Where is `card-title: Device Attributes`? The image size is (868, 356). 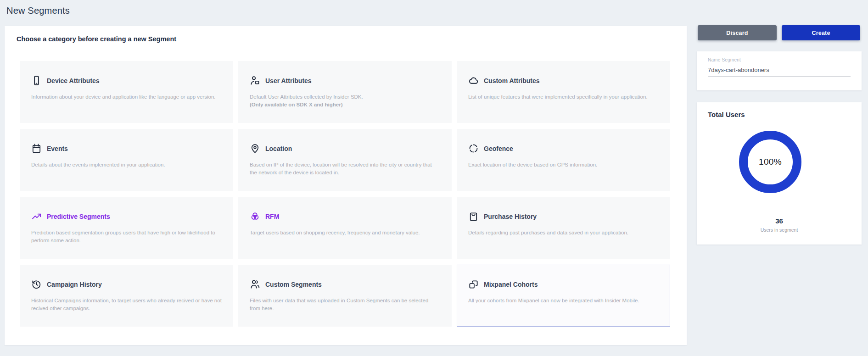 card-title: Device Attributes is located at coordinates (73, 81).